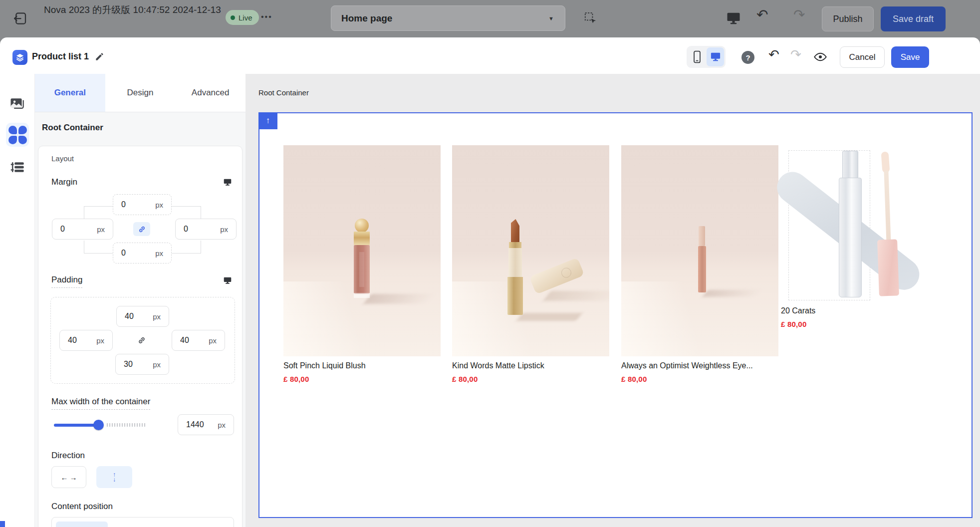 Image resolution: width=980 pixels, height=527 pixels. What do you see at coordinates (913, 19) in the screenshot?
I see `save-draft-button: Save draft` at bounding box center [913, 19].